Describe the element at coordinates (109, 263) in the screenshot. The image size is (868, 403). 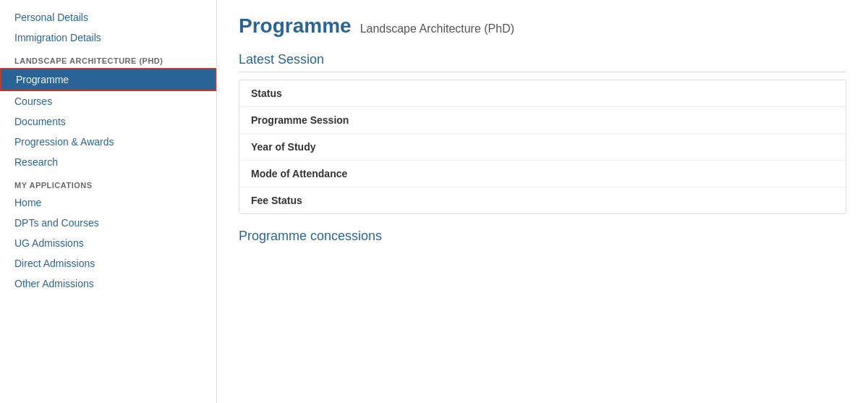
I see `sidebar-link-direct-admissions: Direct Admissions` at that location.